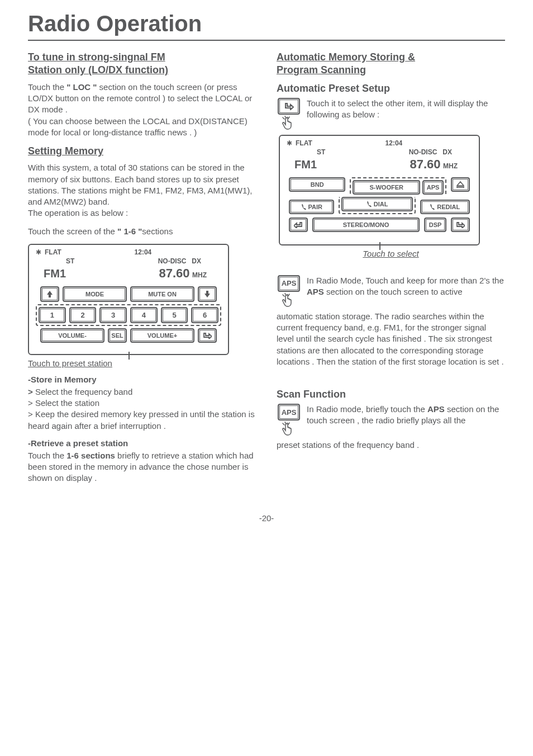 The height and width of the screenshot is (756, 533). What do you see at coordinates (95, 294) in the screenshot?
I see `mode-button: MODE` at bounding box center [95, 294].